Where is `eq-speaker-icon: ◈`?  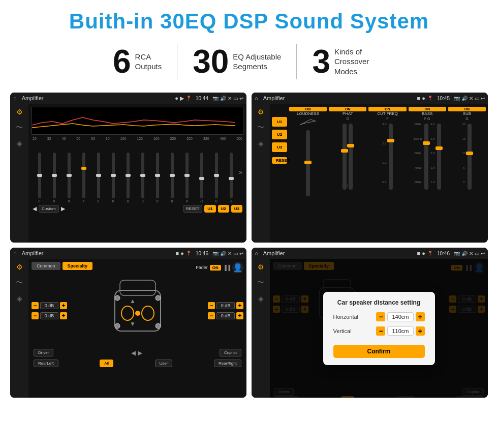
eq-speaker-icon: ◈ is located at coordinates (19, 143).